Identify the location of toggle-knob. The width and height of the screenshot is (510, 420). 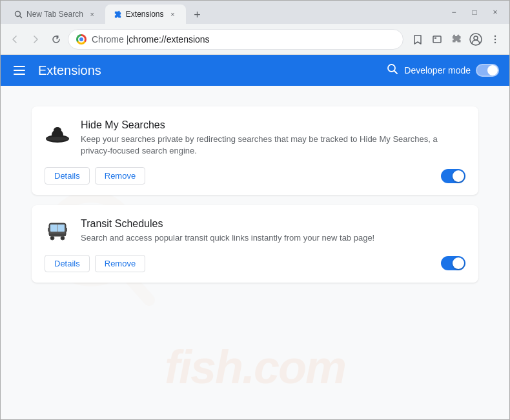
(493, 70).